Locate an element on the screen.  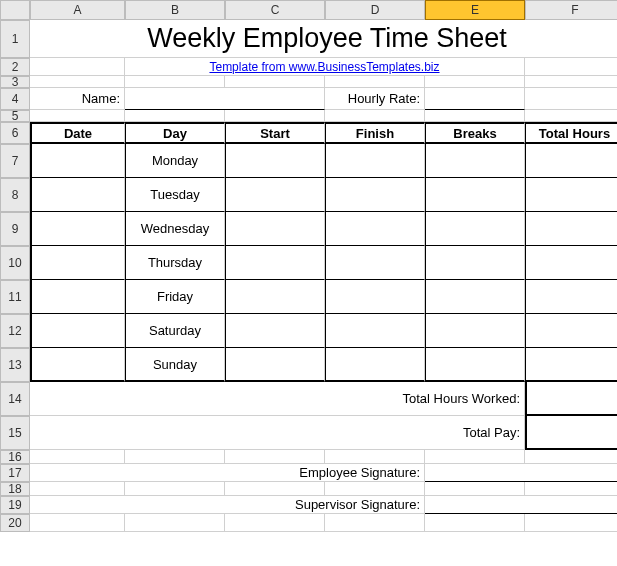
cell-F4 is located at coordinates (571, 99).